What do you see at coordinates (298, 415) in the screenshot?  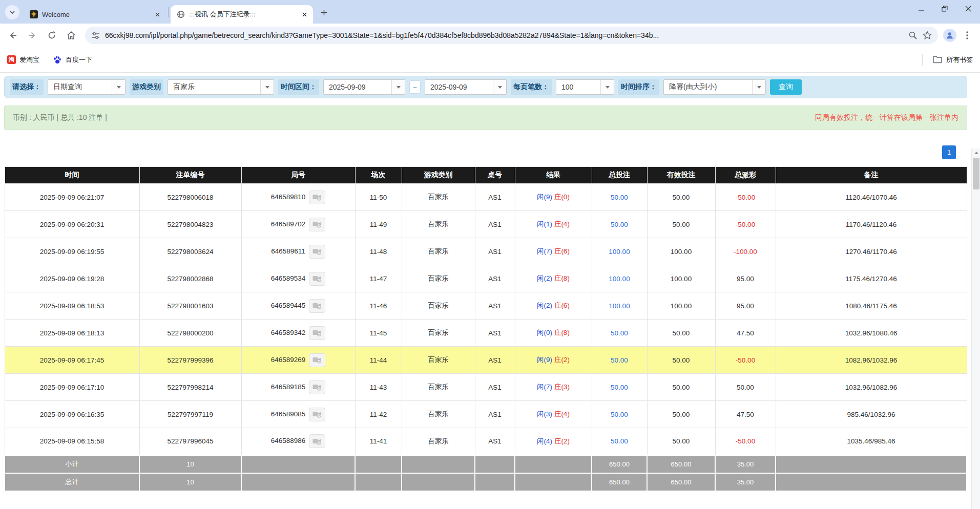 I see `cell-round: 646589085` at bounding box center [298, 415].